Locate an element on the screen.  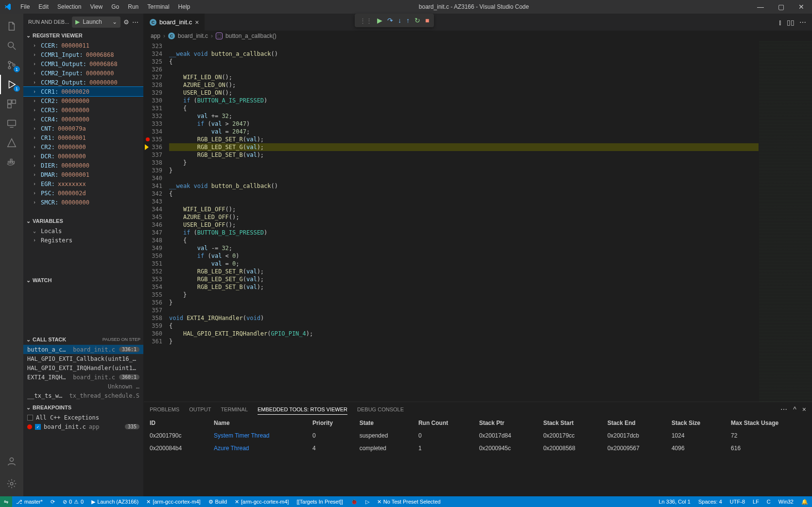
table-header: Stack Ptr is located at coordinates (505, 423).